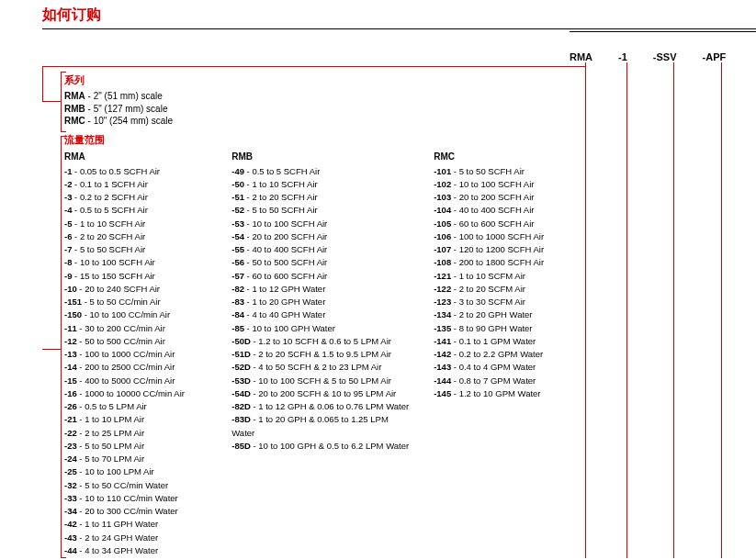 The image size is (756, 560). What do you see at coordinates (581, 57) in the screenshot?
I see `model-part-series: RMA` at bounding box center [581, 57].